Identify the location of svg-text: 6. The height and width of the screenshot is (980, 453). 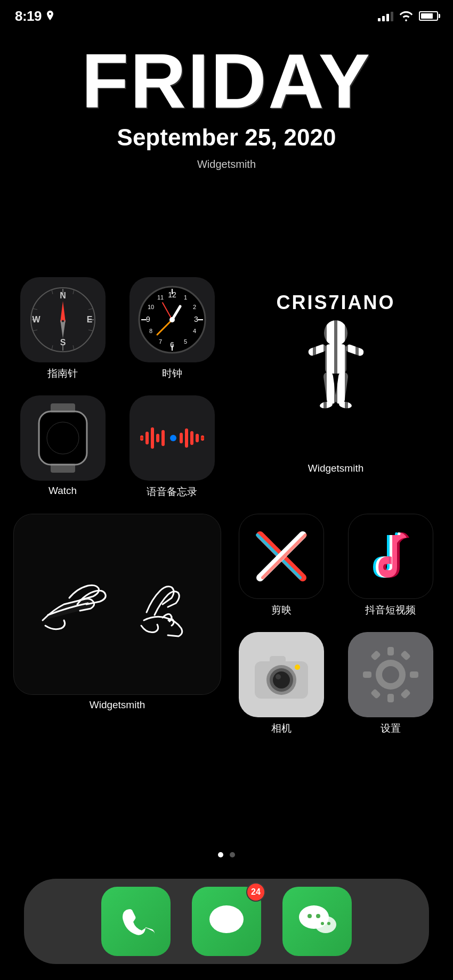
(172, 345).